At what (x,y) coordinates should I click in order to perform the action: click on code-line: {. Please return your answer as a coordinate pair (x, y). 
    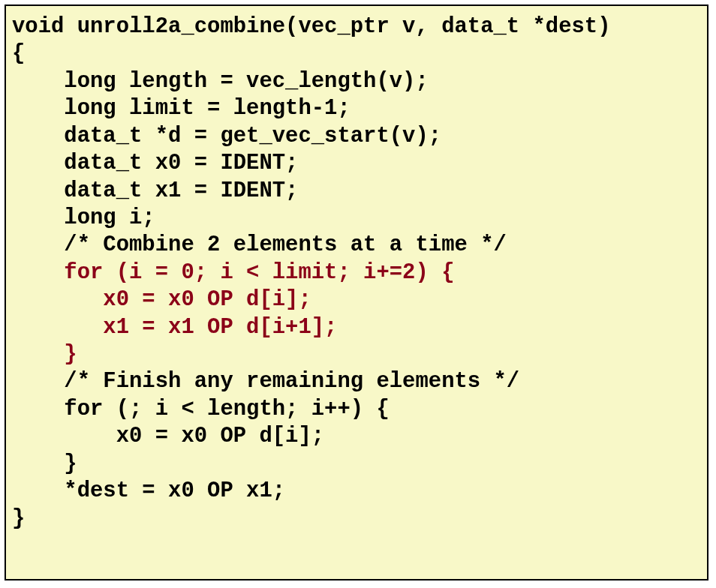
    Looking at the image, I should click on (18, 54).